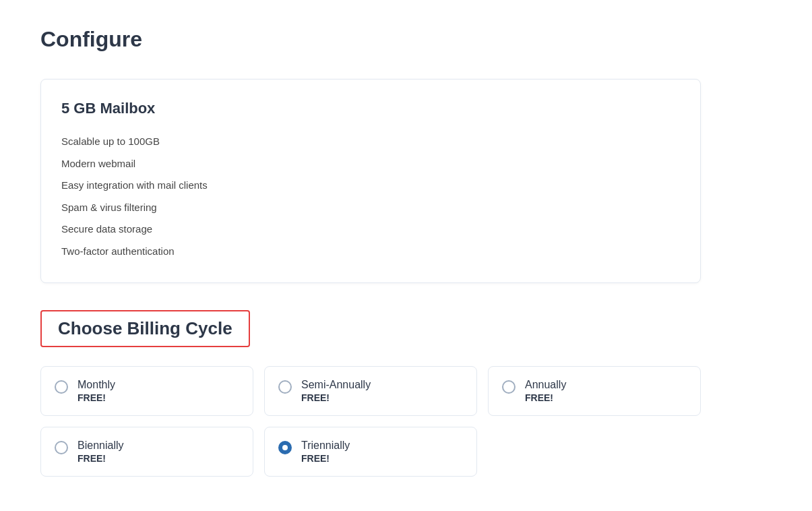  Describe the element at coordinates (96, 385) in the screenshot. I see `billing-option-monthly-label: Monthly` at that location.